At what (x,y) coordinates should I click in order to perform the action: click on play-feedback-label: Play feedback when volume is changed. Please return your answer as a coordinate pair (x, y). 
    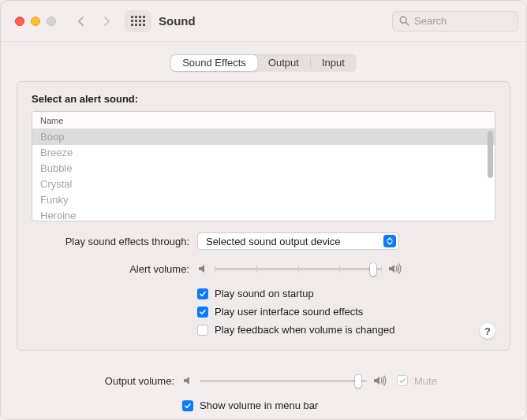
    Looking at the image, I should click on (305, 329).